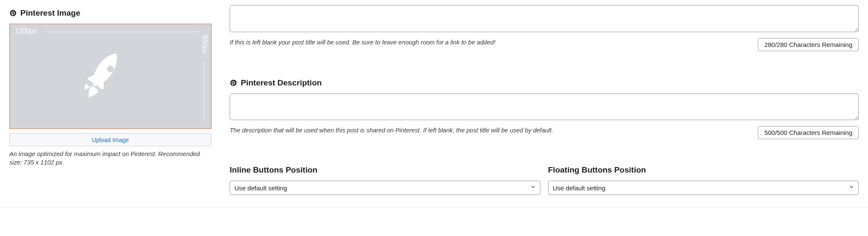  Describe the element at coordinates (26, 31) in the screenshot. I see `width-dim-label: 1200px` at that location.